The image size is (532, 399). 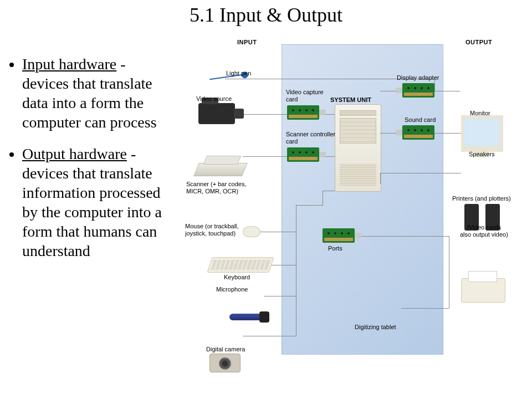 What do you see at coordinates (214, 99) in the screenshot?
I see `label-video-source: Video source` at bounding box center [214, 99].